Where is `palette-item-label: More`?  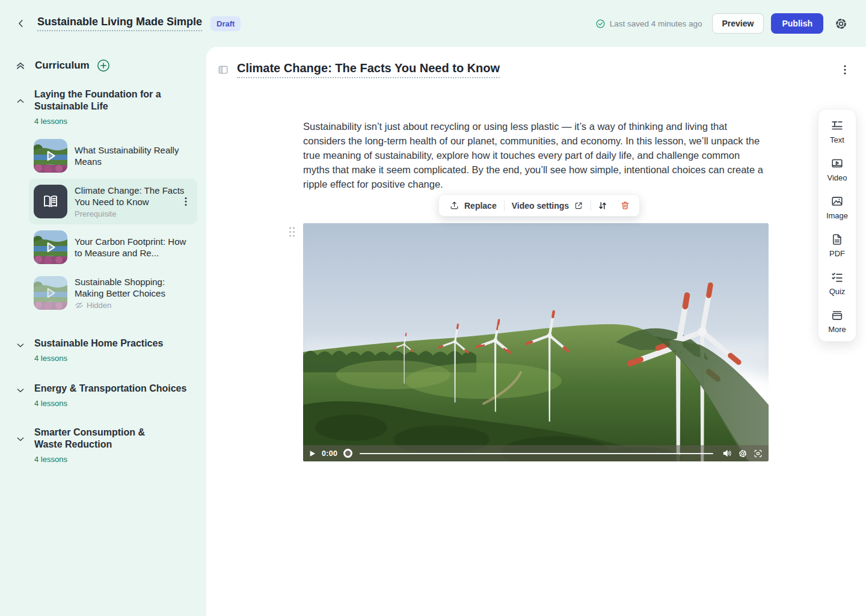
palette-item-label: More is located at coordinates (837, 330).